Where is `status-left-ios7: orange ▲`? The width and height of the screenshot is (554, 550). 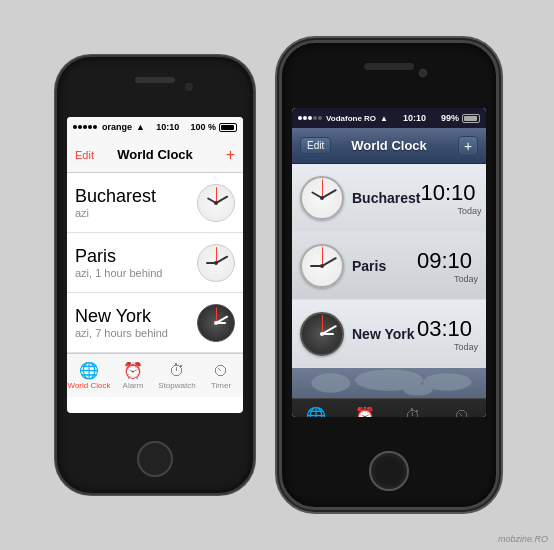 status-left-ios7: orange ▲ is located at coordinates (109, 127).